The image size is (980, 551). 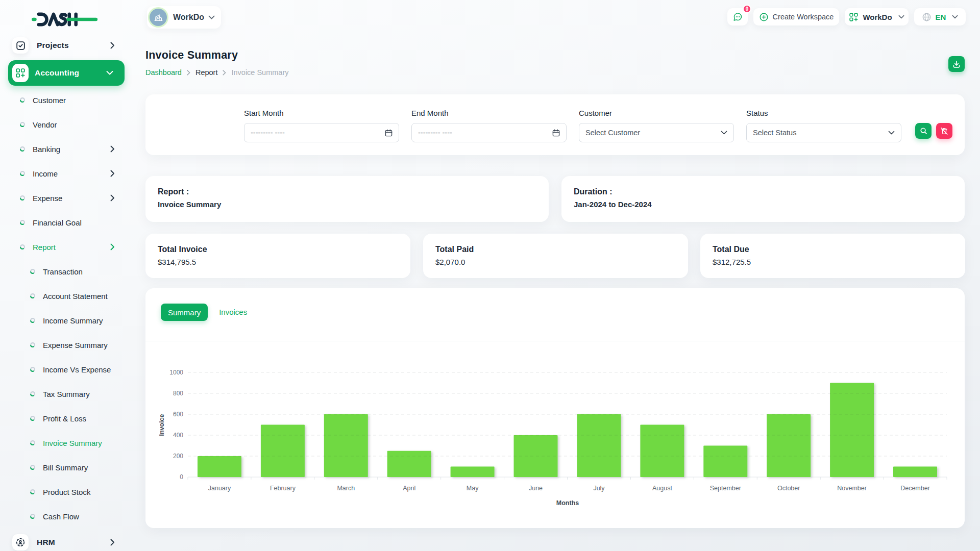 I want to click on sidebar-item-projects: Projects, so click(x=66, y=45).